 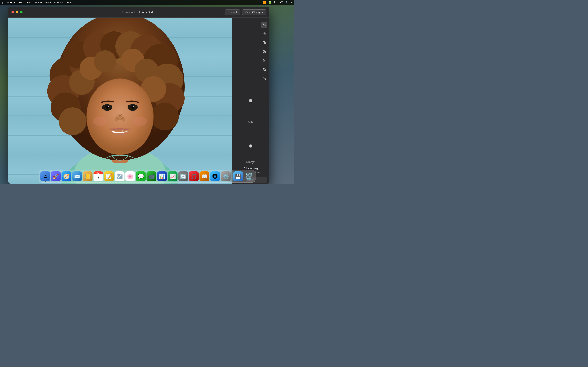 What do you see at coordinates (238, 176) in the screenshot?
I see `dock-item-airdrop: 💾` at bounding box center [238, 176].